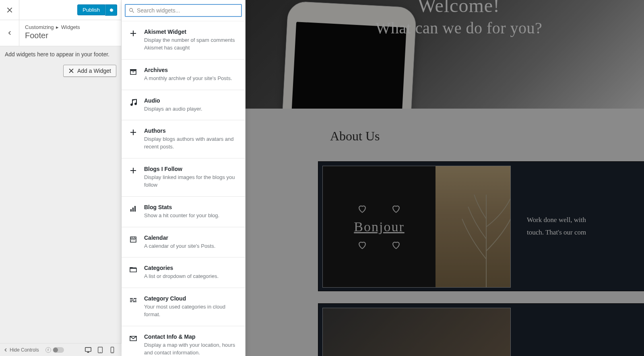 The width and height of the screenshot is (644, 356). I want to click on widget-item-calendar: CalendarA calendar of your site's Posts., so click(184, 243).